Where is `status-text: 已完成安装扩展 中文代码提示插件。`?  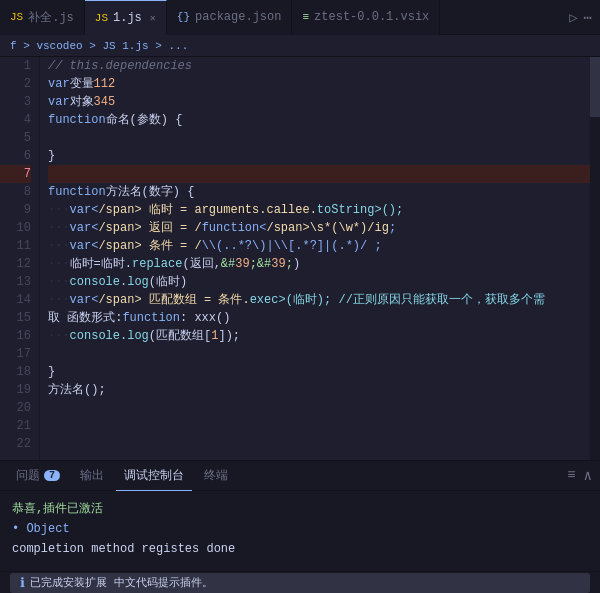
status-text: 已完成安装扩展 中文代码提示插件。 is located at coordinates (122, 582).